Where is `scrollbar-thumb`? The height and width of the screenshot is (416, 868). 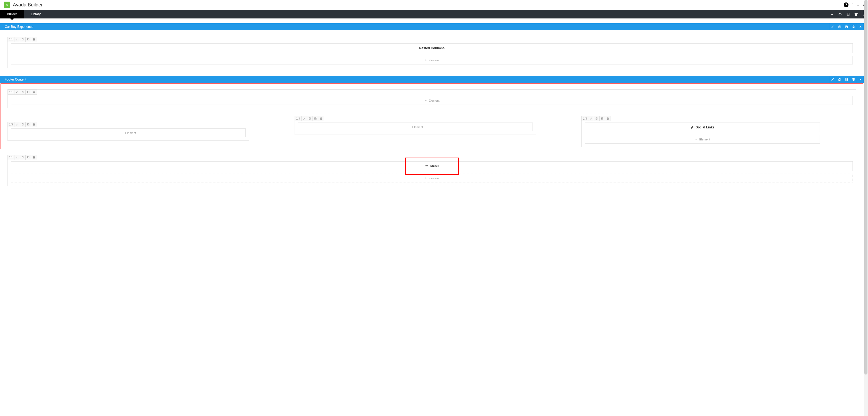
scrollbar-thumb is located at coordinates (866, 102).